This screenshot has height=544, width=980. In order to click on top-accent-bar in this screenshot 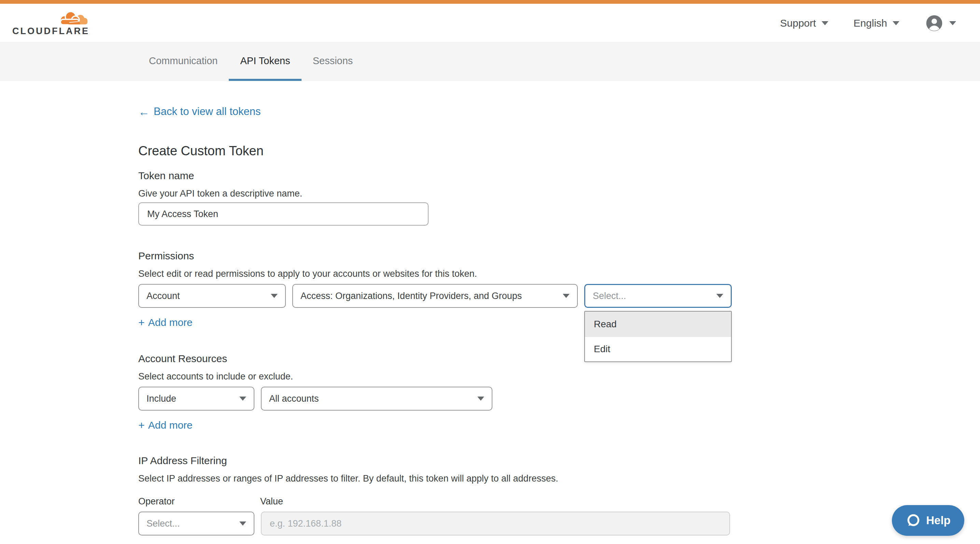, I will do `click(490, 2)`.